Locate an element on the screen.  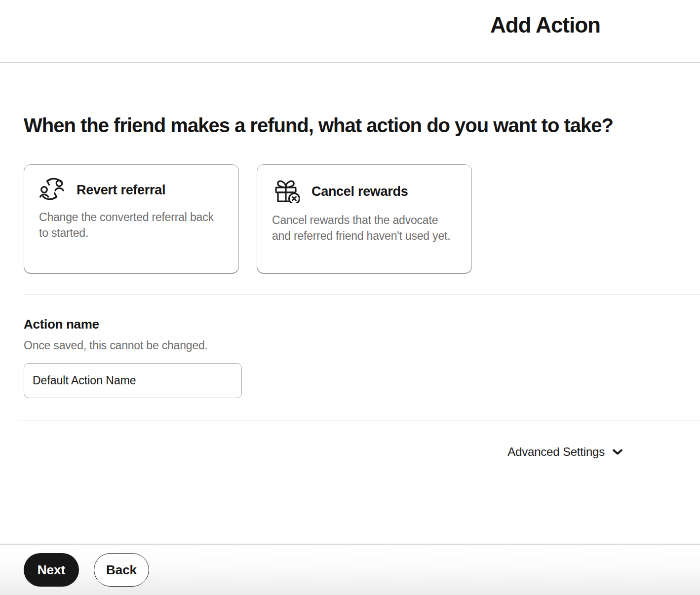
option-title: Cancel rewards is located at coordinates (359, 191).